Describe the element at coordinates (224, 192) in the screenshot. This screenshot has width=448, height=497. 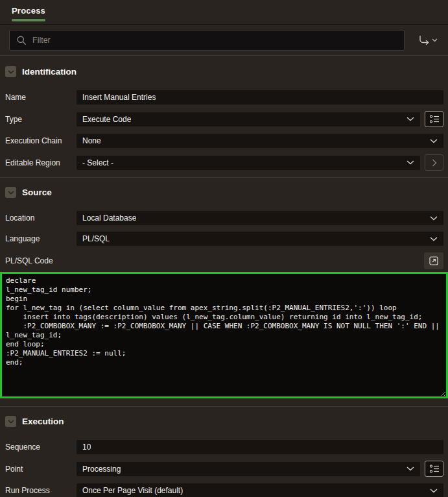
I see `section-source-header: Source` at that location.